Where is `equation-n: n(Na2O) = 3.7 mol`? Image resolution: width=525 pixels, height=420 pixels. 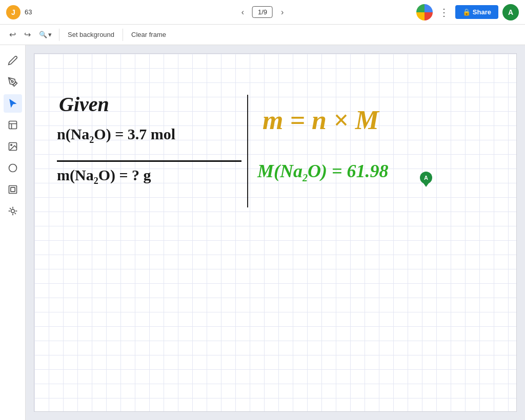 equation-n: n(Na2O) = 3.7 mol is located at coordinates (116, 135).